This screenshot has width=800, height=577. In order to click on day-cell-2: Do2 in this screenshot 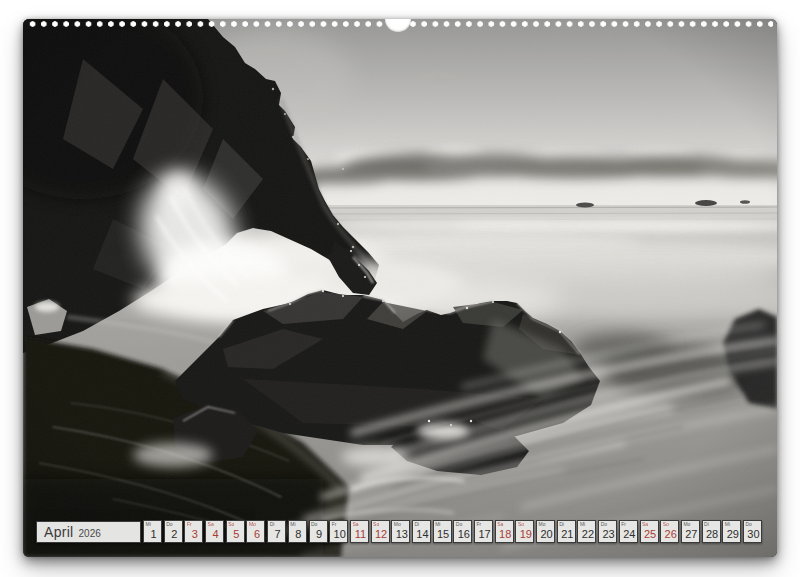, I will do `click(174, 532)`.